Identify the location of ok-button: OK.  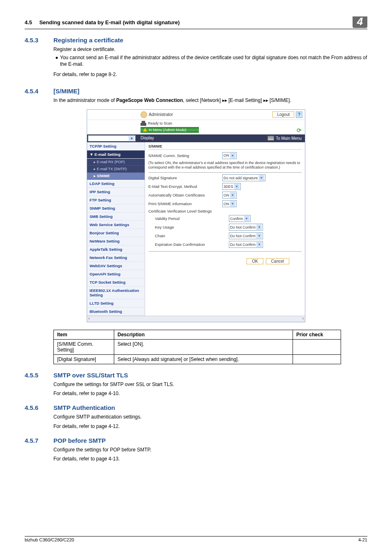
(255, 261).